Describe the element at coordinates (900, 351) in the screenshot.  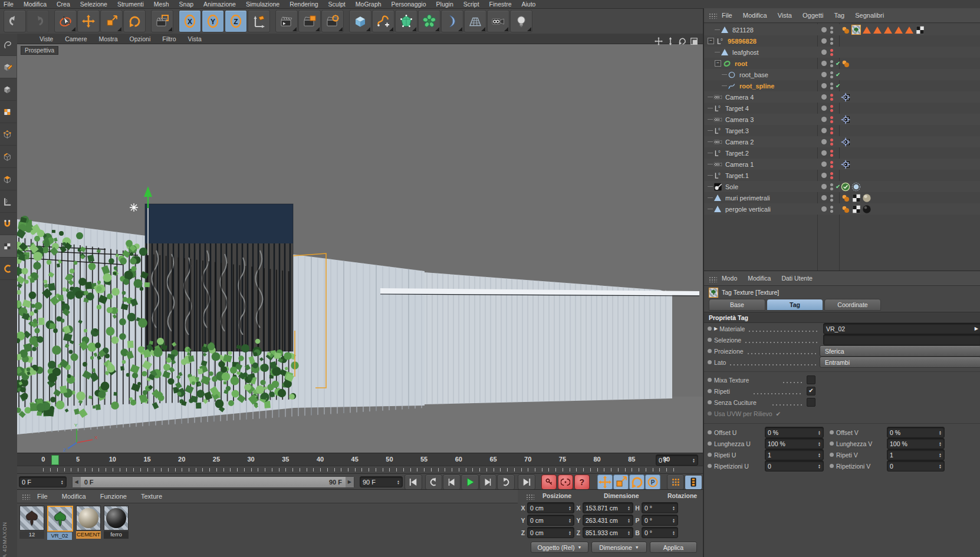
I see `proiezione-dropdown: Sferica` at that location.